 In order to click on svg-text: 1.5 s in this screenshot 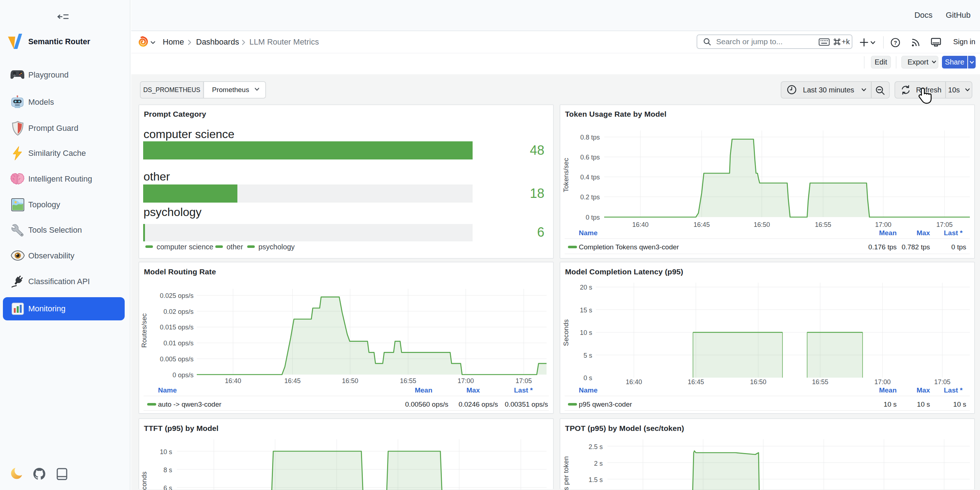, I will do `click(596, 480)`.